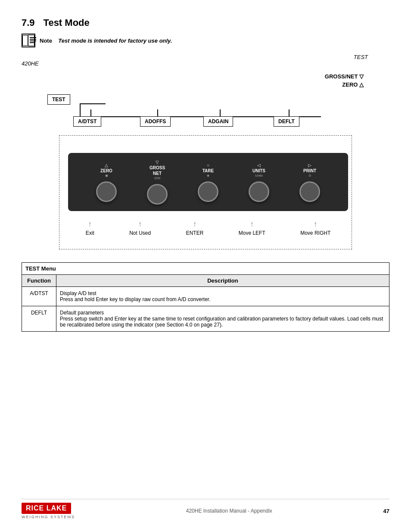  I want to click on menu-node-test: TEST, so click(59, 100).